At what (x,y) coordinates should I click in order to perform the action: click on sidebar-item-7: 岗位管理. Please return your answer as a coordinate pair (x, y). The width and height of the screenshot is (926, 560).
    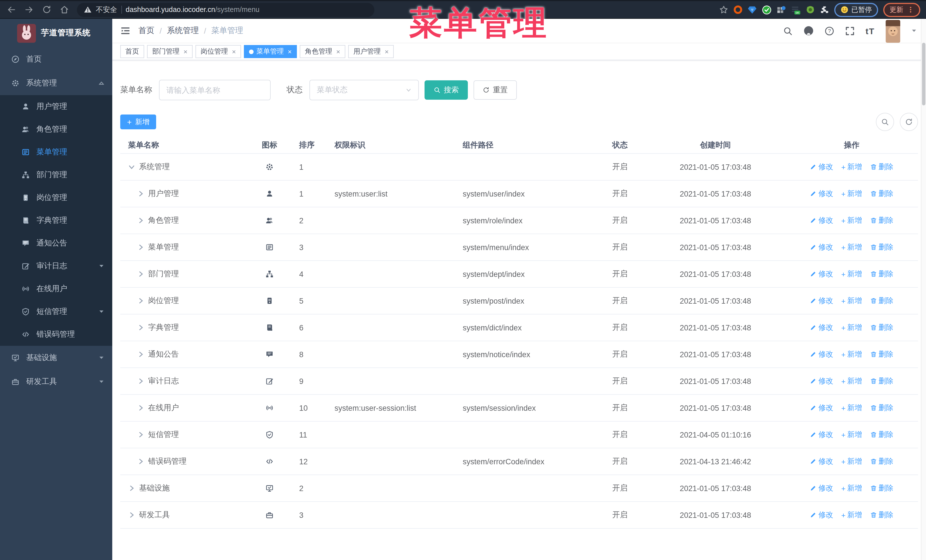
    Looking at the image, I should click on (56, 198).